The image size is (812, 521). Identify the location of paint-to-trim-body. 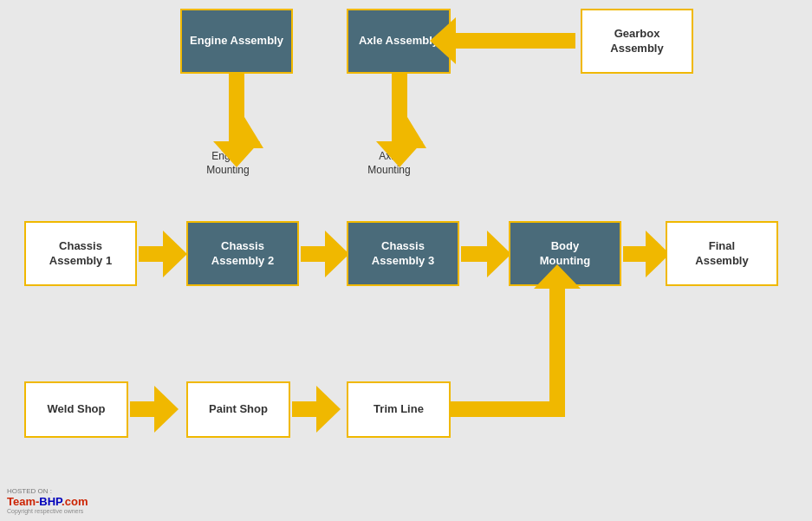
(305, 409).